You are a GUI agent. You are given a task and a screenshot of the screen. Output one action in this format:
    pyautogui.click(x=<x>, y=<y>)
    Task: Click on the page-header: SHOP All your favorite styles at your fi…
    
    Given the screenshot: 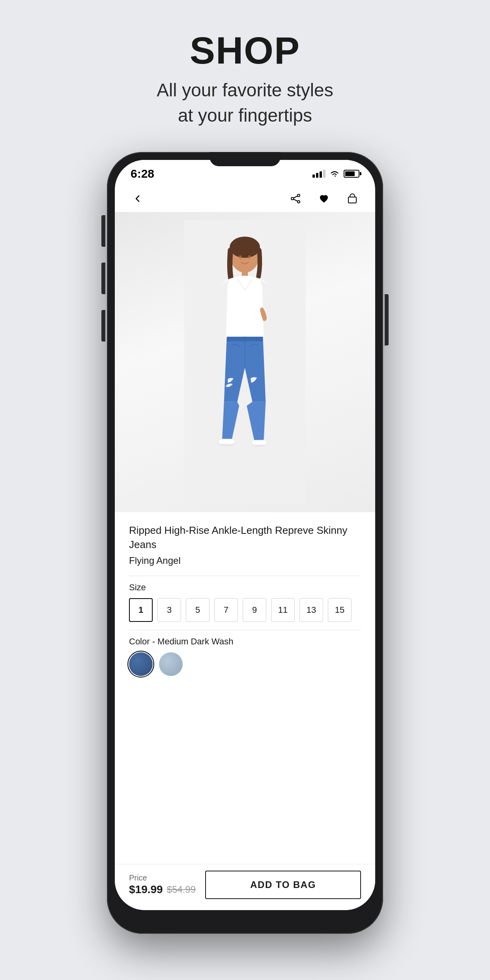 What is the action you would take?
    pyautogui.click(x=245, y=80)
    